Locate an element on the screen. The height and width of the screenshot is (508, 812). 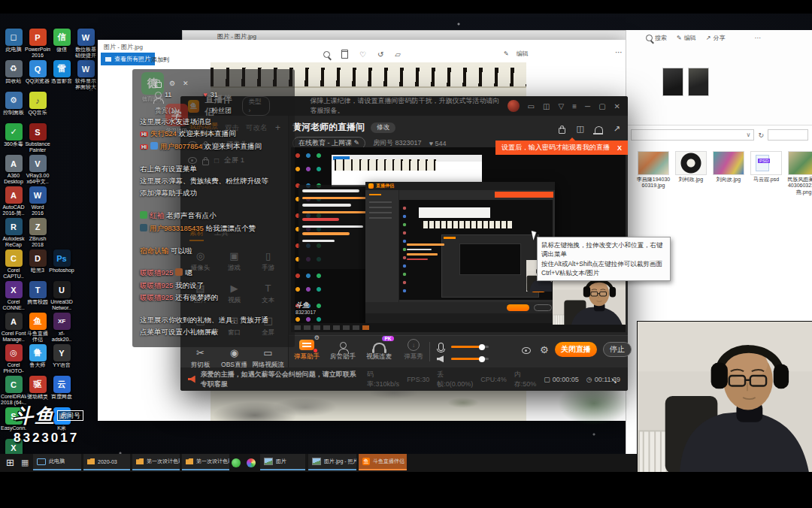
search-button: 搜索 is located at coordinates (656, 38).